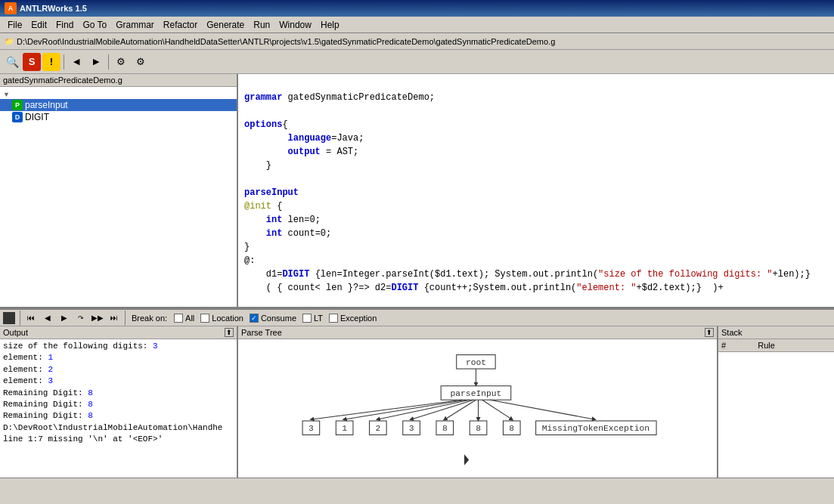 This screenshot has width=834, height=504. Describe the element at coordinates (11, 8) in the screenshot. I see `app-icon: A` at that location.